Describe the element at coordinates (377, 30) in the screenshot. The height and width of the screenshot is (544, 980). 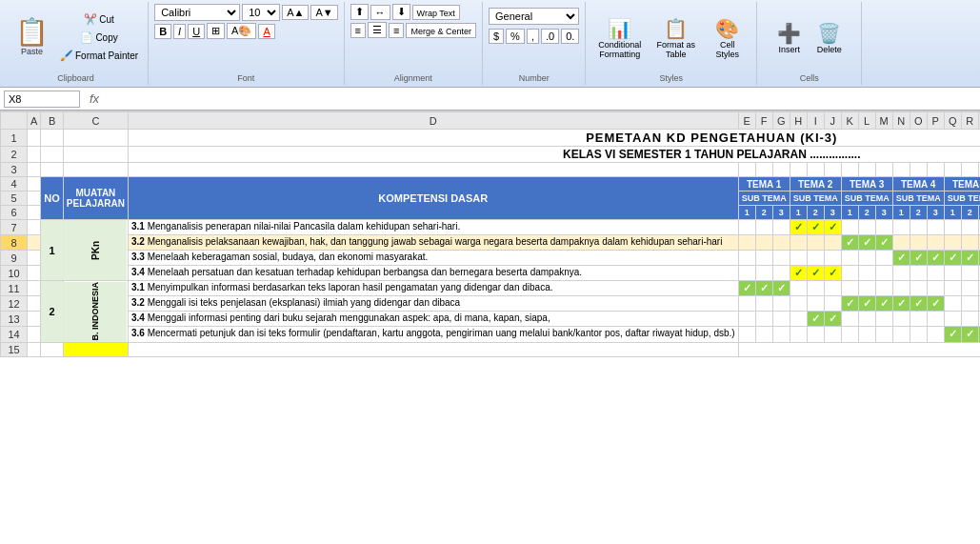
I see `align-center-button: ☰` at that location.